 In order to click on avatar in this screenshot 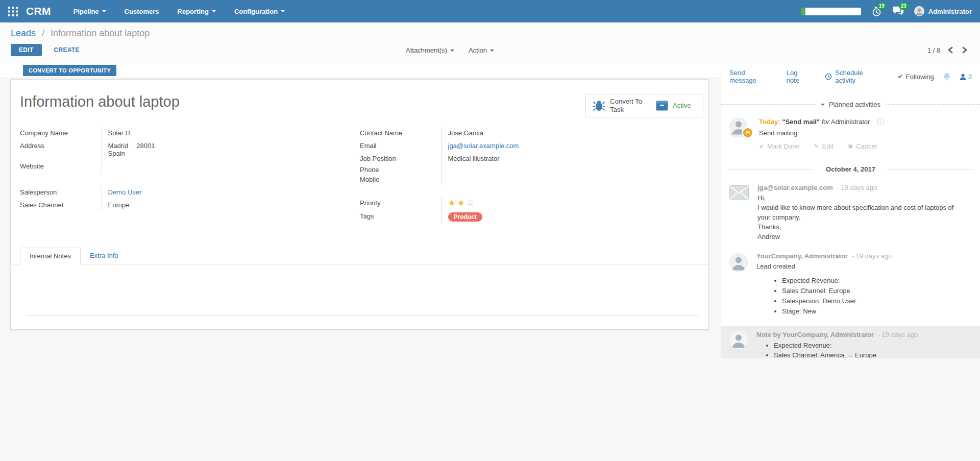, I will do `click(739, 340)`.